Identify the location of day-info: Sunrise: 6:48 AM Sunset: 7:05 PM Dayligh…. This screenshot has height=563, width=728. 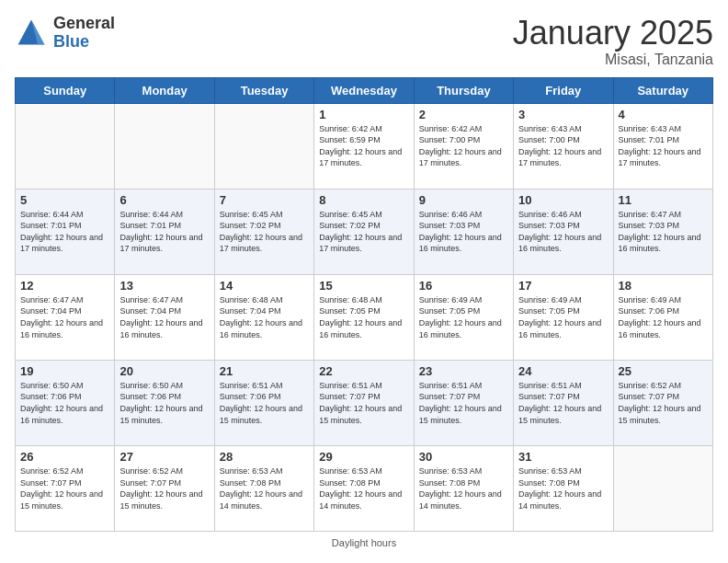
(364, 317).